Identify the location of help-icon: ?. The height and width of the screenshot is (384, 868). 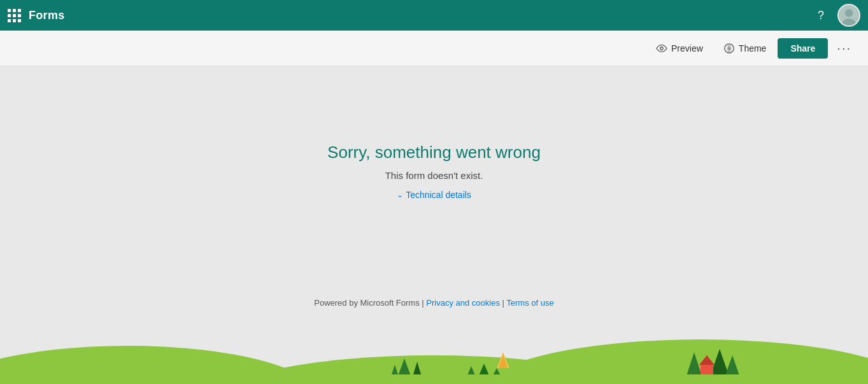
(821, 15).